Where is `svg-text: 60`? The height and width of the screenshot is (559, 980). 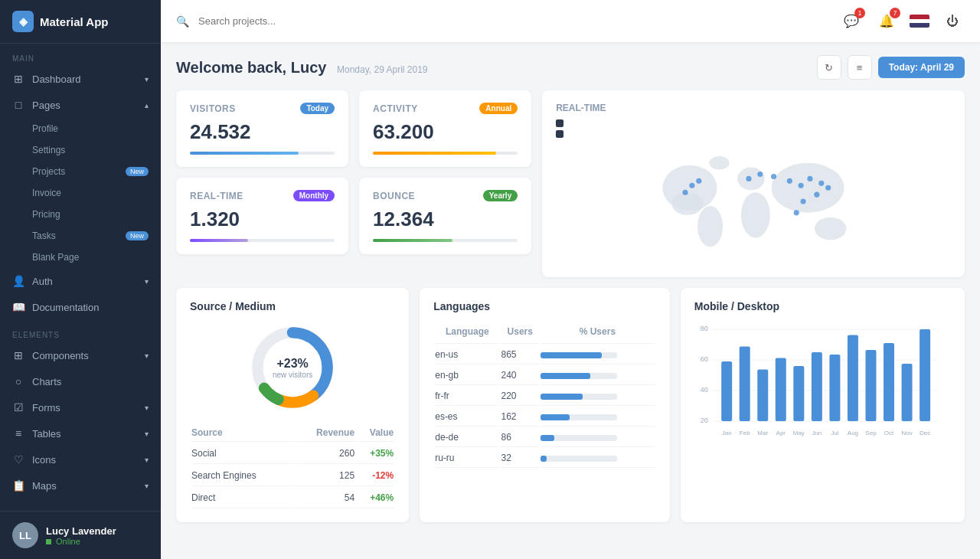
svg-text: 60 is located at coordinates (704, 359).